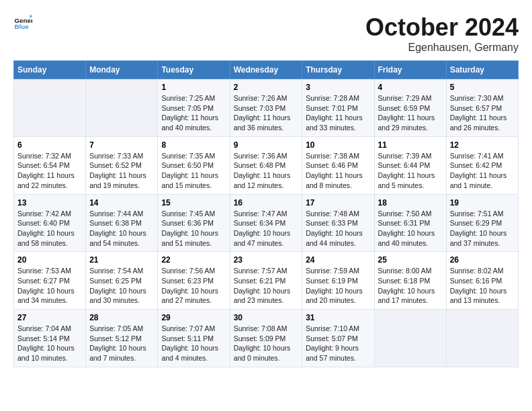 This screenshot has width=532, height=411. I want to click on day-number: 7, so click(122, 145).